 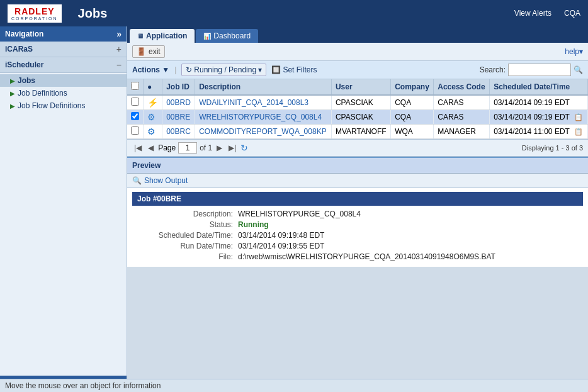 I want to click on row2-job-id-link: 00BRE, so click(x=178, y=117).